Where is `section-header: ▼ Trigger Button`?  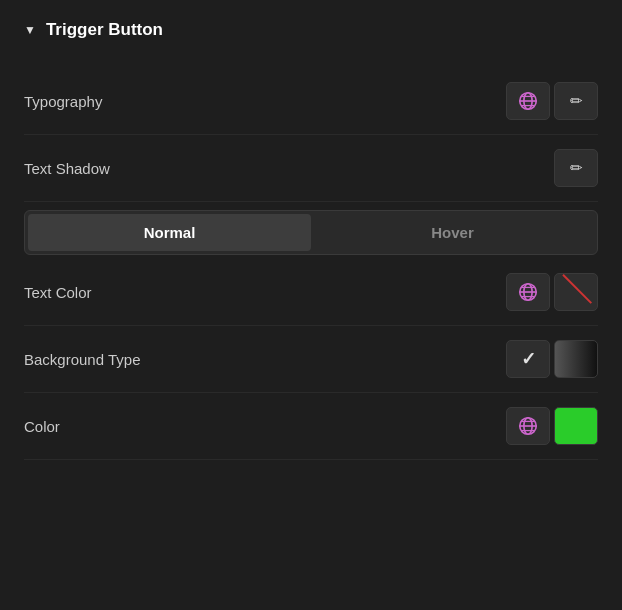
section-header: ▼ Trigger Button is located at coordinates (311, 30).